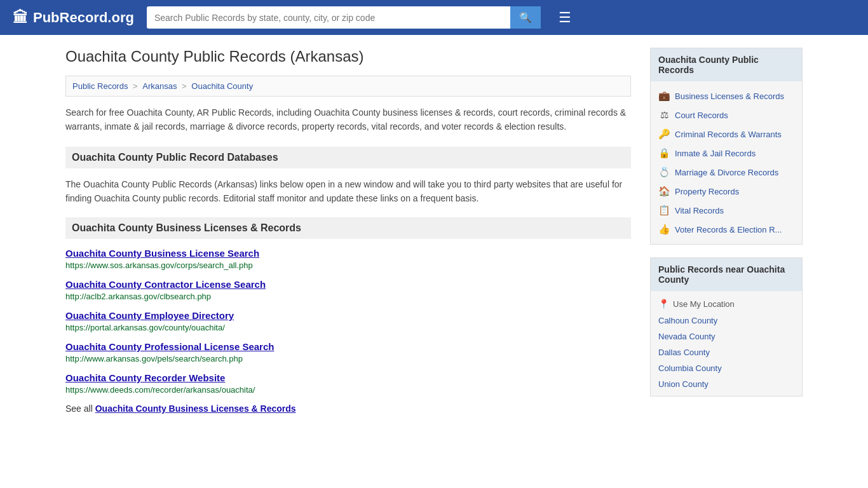 This screenshot has width=868, height=488. I want to click on site-logo: 🏛 PubRecord.org, so click(74, 18).